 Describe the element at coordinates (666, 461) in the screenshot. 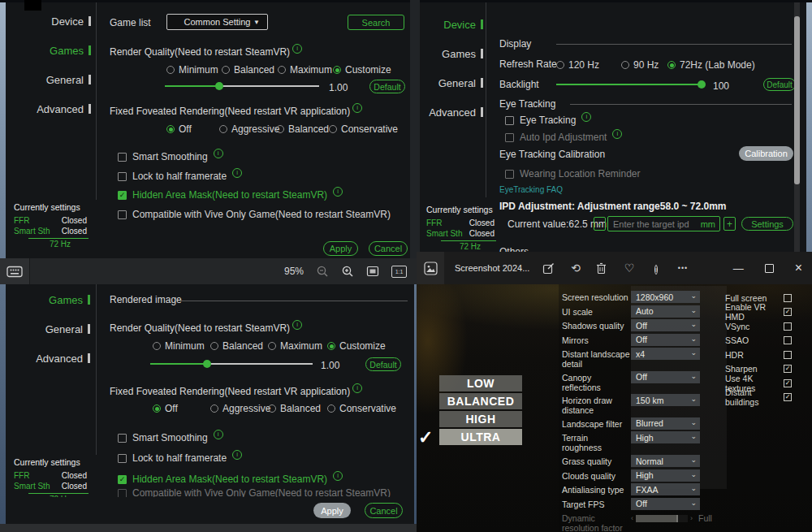

I see `dropdown-grass-quality: Normal⌄` at that location.